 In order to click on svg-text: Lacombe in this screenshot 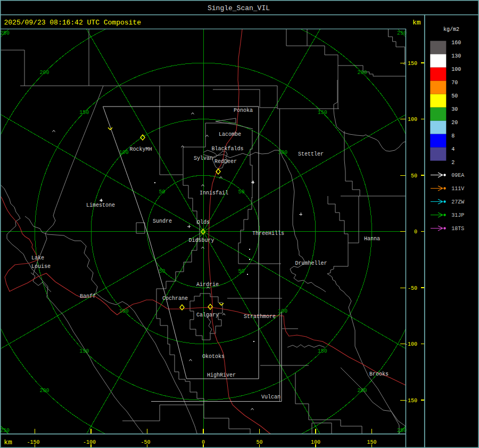, I will do `click(230, 134)`.